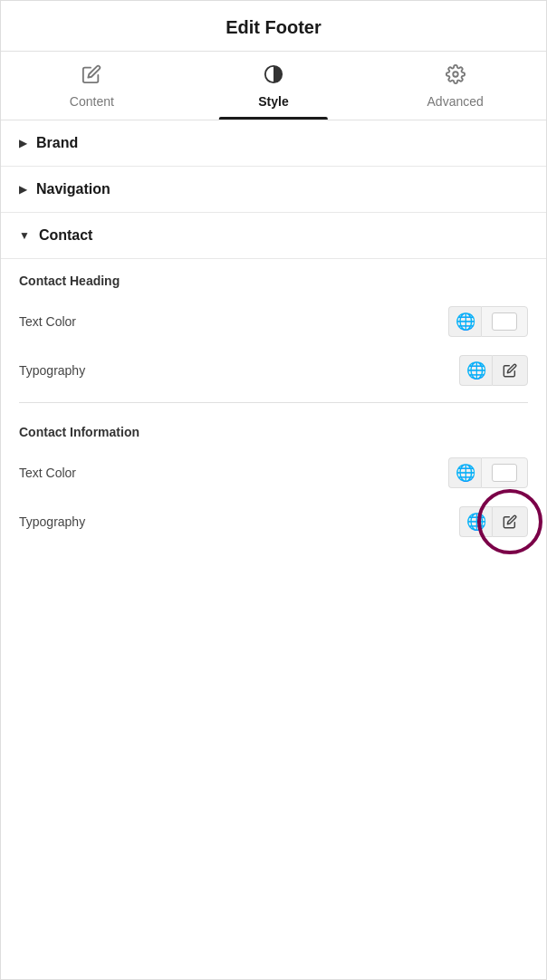 This screenshot has height=980, width=547. What do you see at coordinates (274, 26) in the screenshot?
I see `panel-header: Edit Footer` at bounding box center [274, 26].